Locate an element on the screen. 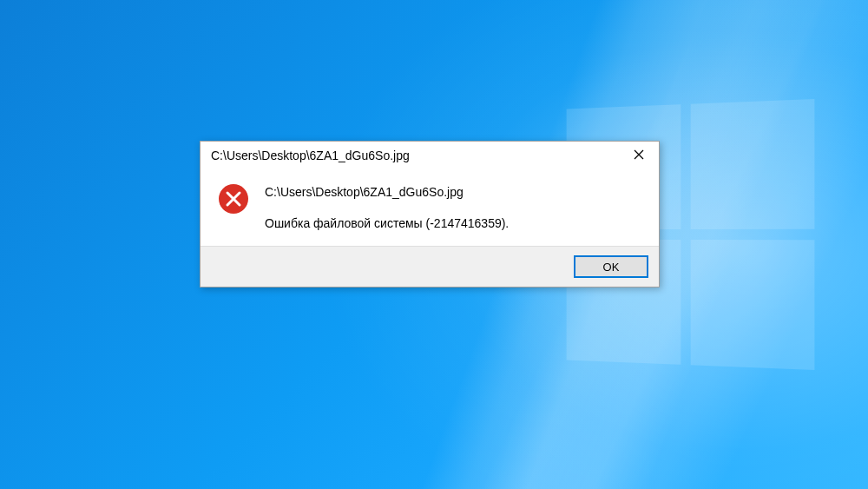 This screenshot has height=489, width=868. dialog-title: C:\Users\Desktop\6ZA1_dGu6So.jpg is located at coordinates (311, 155).